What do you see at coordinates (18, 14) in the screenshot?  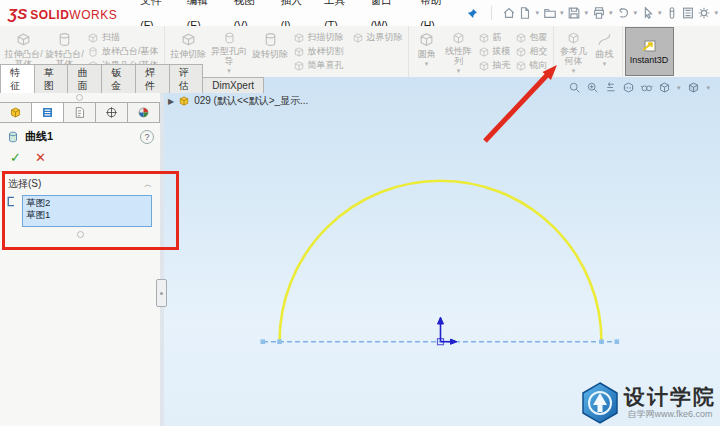 I see `logo-icon: ƷS` at bounding box center [18, 14].